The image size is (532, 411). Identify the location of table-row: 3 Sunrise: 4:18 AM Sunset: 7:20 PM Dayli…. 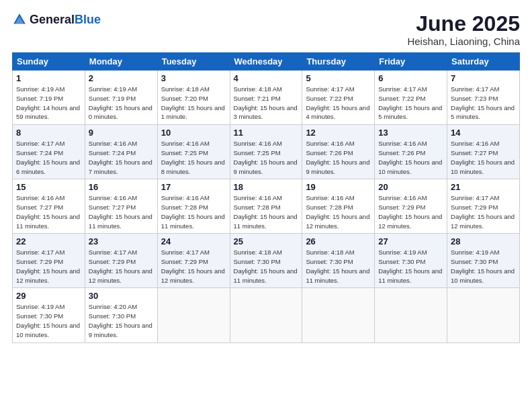
(193, 98).